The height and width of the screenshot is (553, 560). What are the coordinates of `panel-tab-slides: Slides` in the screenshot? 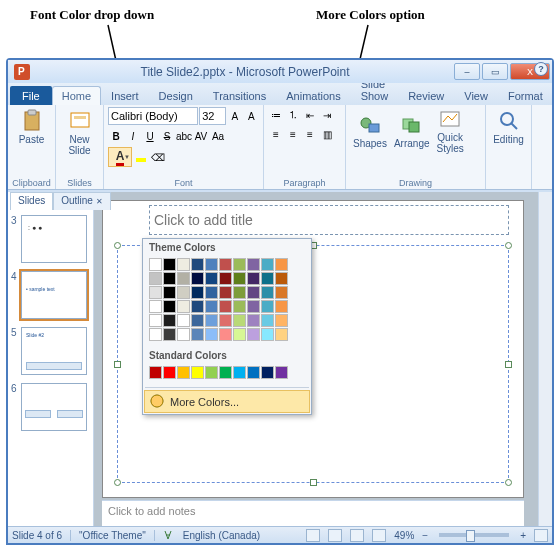 It's located at (32, 201).